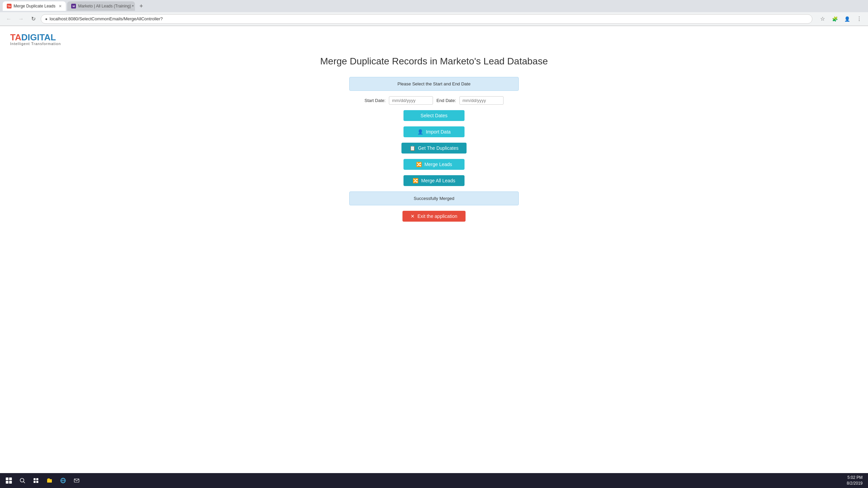 This screenshot has width=868, height=488. I want to click on tab-merge-duplicate-leads: TA Merge Duplicate Leads ✕, so click(34, 6).